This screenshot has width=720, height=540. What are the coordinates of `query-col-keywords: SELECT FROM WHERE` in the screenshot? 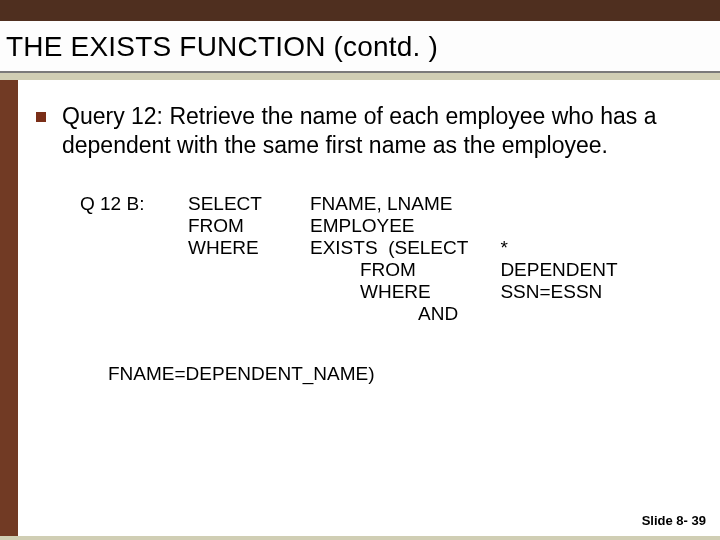 It's located at (233, 259).